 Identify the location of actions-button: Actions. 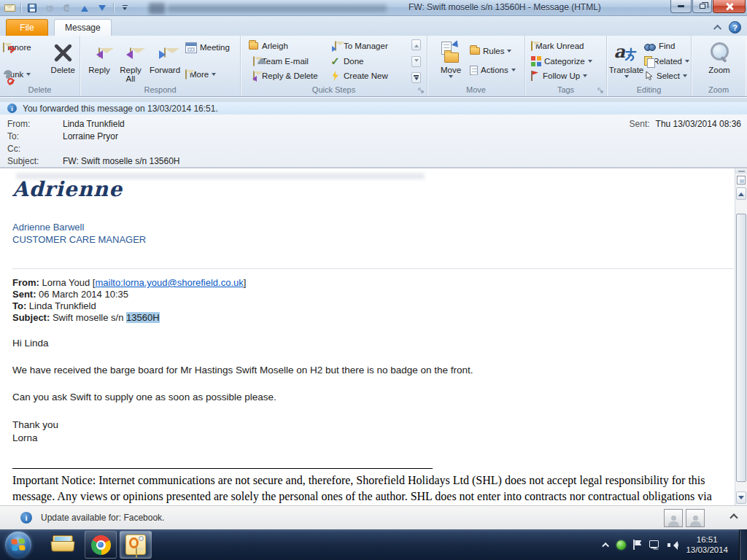
(496, 70).